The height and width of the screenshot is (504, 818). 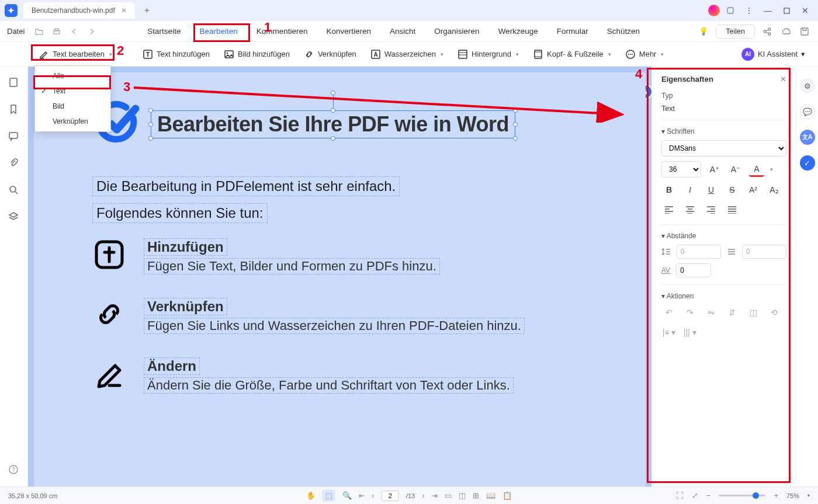 I want to click on last-page-icon: ⇥, so click(x=435, y=495).